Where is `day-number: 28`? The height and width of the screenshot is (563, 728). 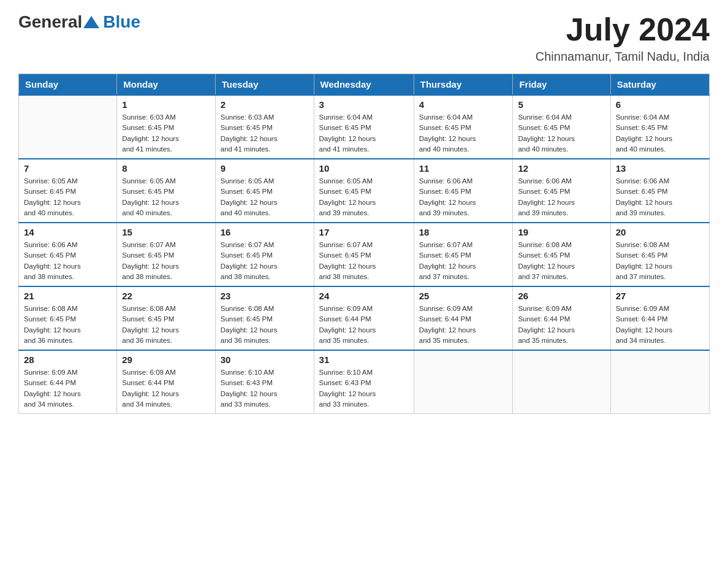 day-number: 28 is located at coordinates (67, 359).